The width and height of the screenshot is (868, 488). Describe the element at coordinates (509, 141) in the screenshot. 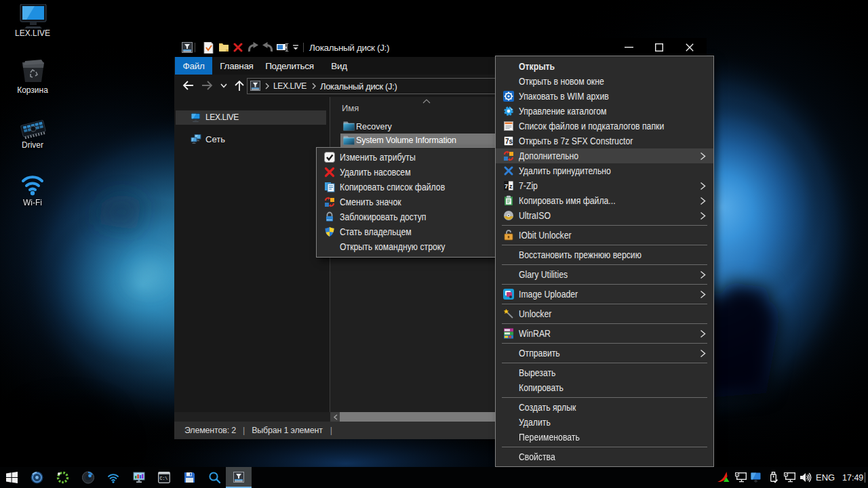

I see `svg-text: 7s` at that location.